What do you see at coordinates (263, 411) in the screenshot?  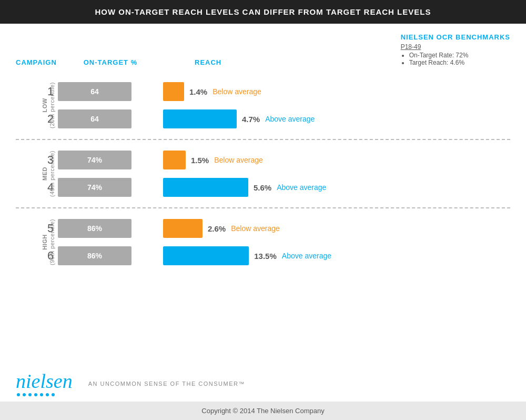 I see `copyright: Copyright © 2014 The Nielsen Company` at bounding box center [263, 411].